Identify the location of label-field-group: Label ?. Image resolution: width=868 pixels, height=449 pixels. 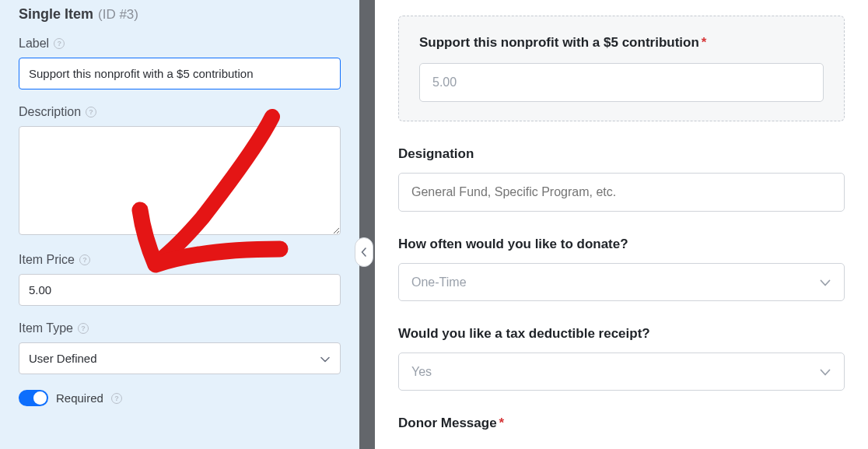
(180, 63).